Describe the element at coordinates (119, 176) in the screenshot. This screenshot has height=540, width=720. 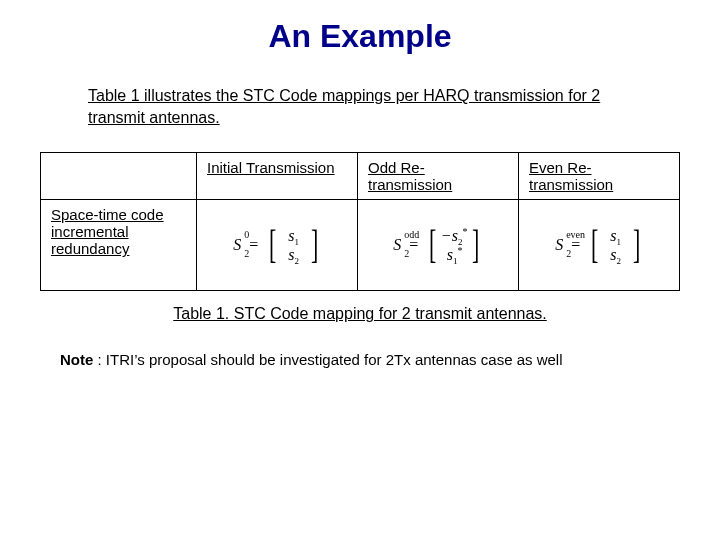
I see `header-blank` at that location.